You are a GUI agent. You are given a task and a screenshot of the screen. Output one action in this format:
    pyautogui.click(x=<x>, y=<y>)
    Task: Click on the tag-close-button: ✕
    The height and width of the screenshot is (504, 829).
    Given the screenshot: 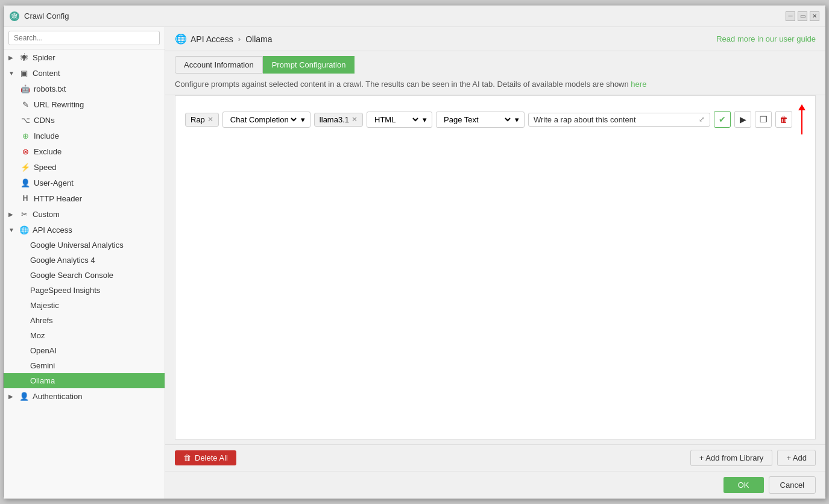 What is the action you would take?
    pyautogui.click(x=210, y=119)
    